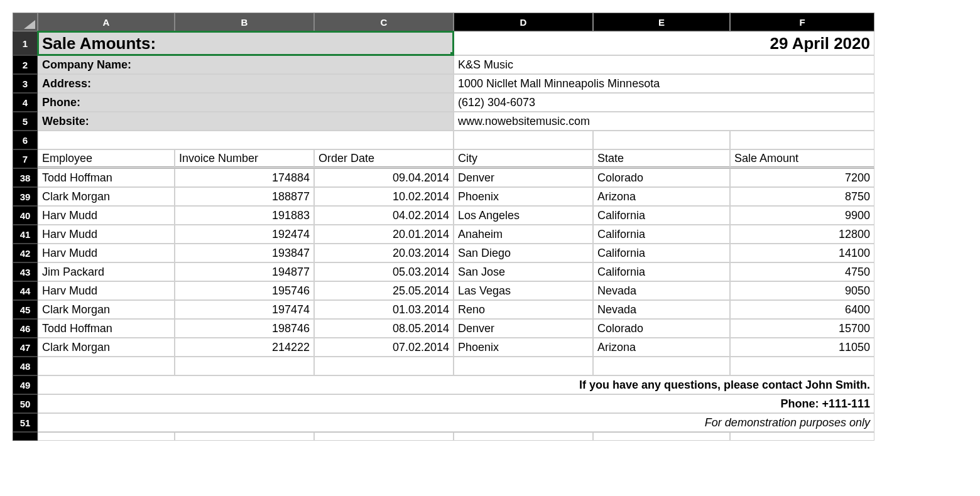 The image size is (980, 496). What do you see at coordinates (244, 159) in the screenshot?
I see `header-invoice: Invoice Number` at bounding box center [244, 159].